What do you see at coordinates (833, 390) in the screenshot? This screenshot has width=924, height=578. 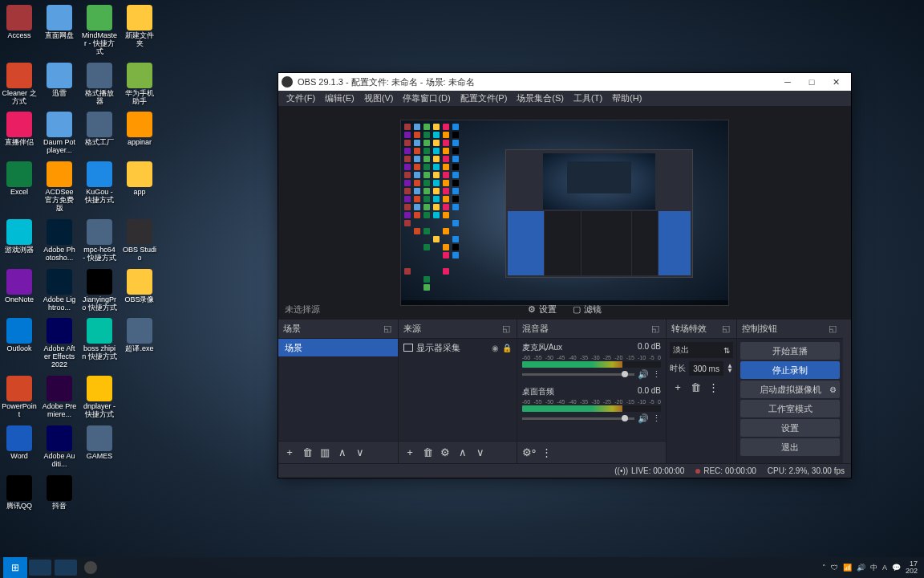 I see `gear-icon: ⚙` at bounding box center [833, 390].